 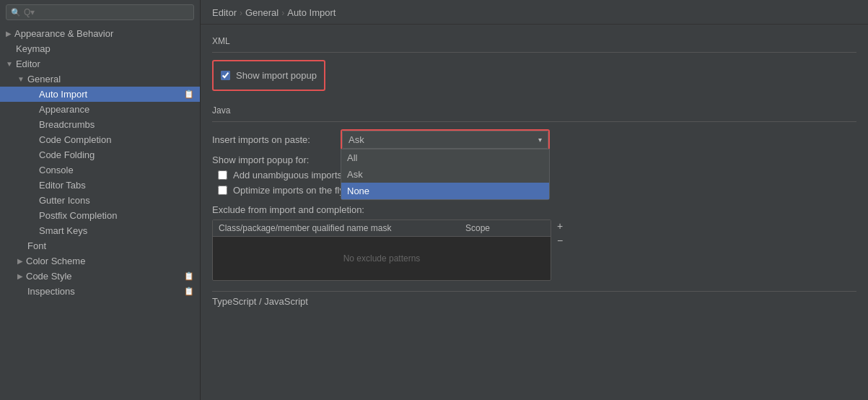 What do you see at coordinates (56, 170) in the screenshot?
I see `sidebar-item-label-console: Console` at bounding box center [56, 170].